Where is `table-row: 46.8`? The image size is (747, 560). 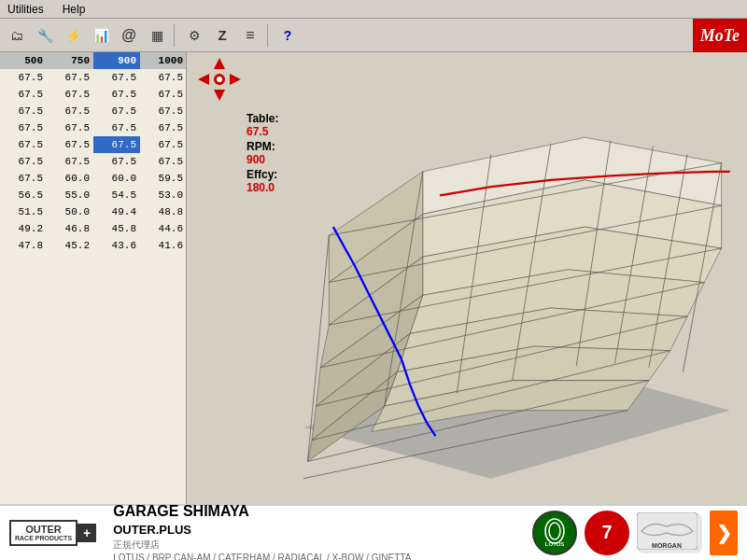 table-row: 46.8 is located at coordinates (70, 229).